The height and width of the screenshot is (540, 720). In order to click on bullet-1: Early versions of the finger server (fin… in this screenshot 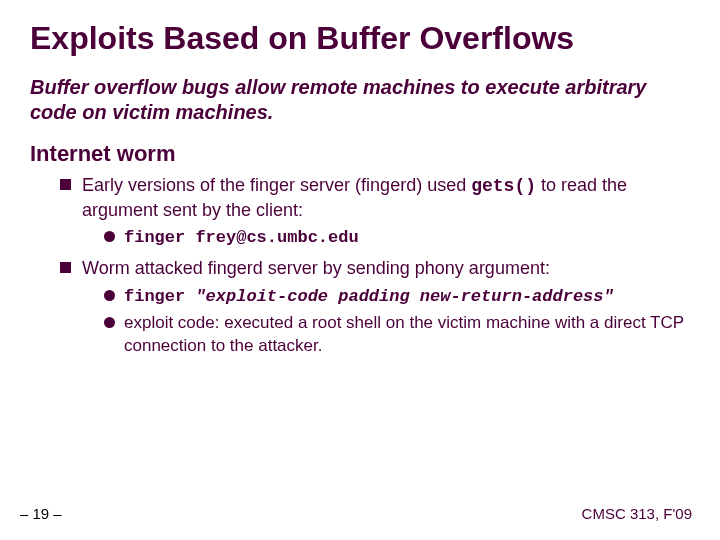, I will do `click(375, 212)`.